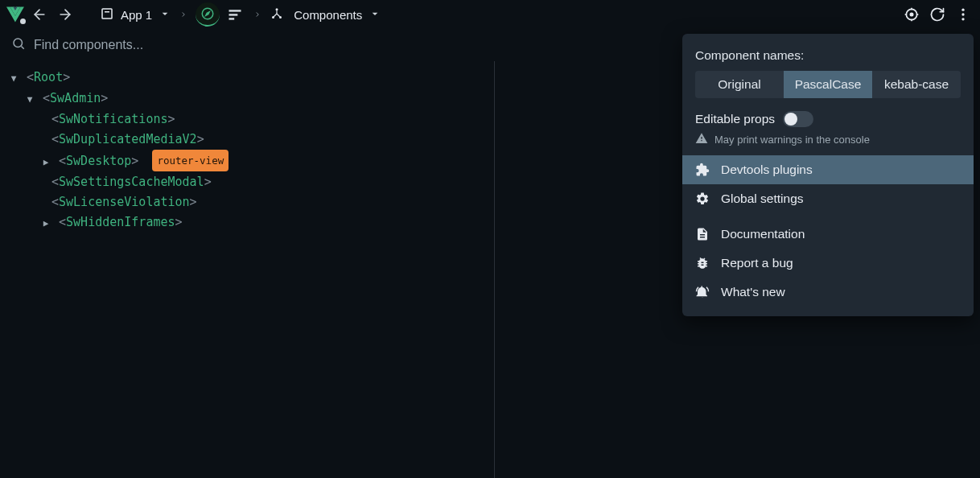  Describe the element at coordinates (828, 234) in the screenshot. I see `menu-item-documentation: Documentation` at that location.